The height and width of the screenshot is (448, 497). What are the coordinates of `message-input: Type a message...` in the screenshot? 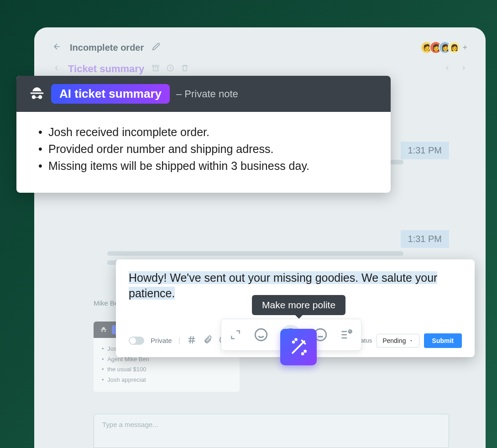 It's located at (271, 431).